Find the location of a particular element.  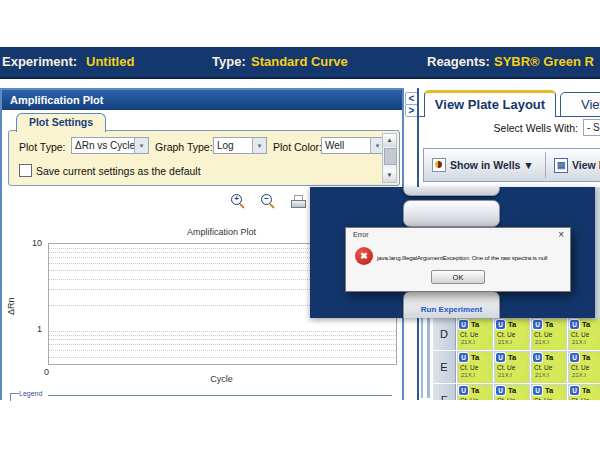

error-message: java.lang.IllegalArgumentException: One … is located at coordinates (462, 258).